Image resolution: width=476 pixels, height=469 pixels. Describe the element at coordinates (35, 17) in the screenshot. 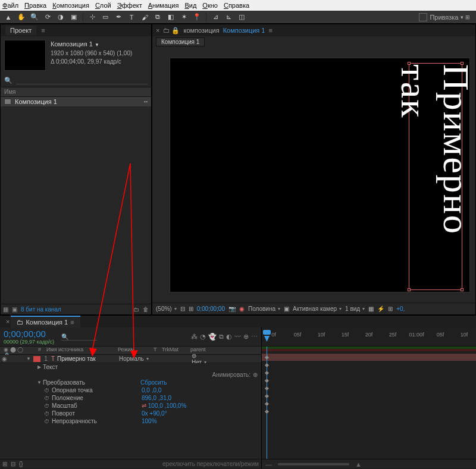

I see `zoom-tool-icon: 🔍` at that location.